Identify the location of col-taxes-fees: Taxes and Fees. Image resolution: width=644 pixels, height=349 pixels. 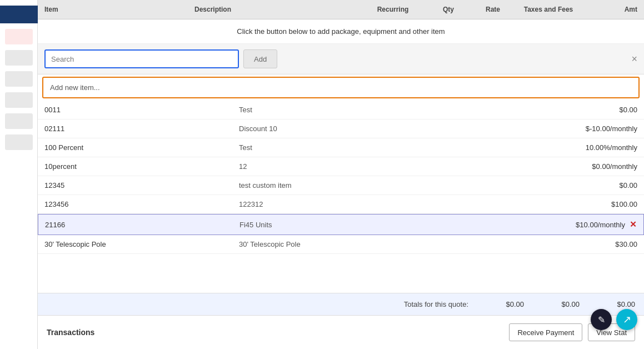
(548, 9).